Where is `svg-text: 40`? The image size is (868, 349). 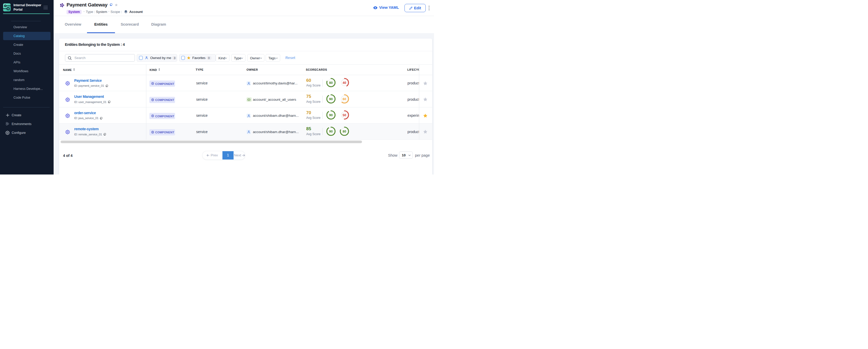 svg-text: 40 is located at coordinates (344, 83).